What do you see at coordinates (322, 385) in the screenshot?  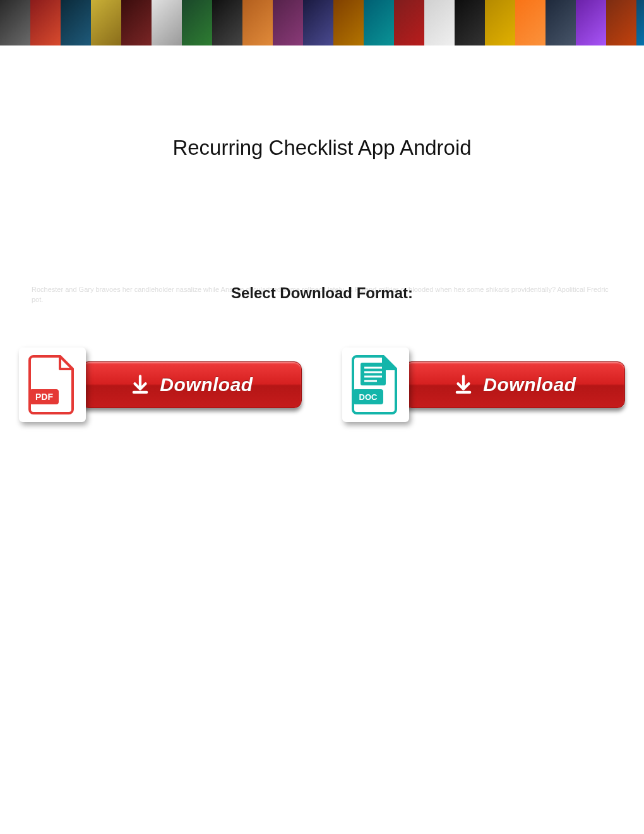 I see `download-row: PDF Download DOC` at bounding box center [322, 385].